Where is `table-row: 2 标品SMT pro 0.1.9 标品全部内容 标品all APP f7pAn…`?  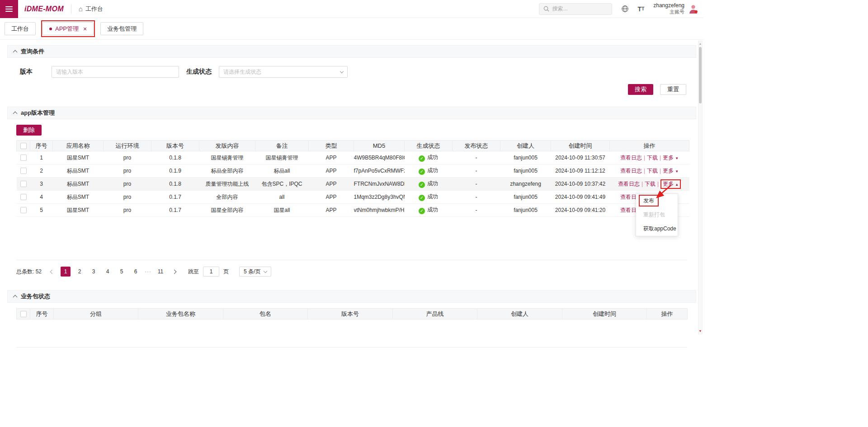 table-row: 2 标品SMT pro 0.1.9 标品全部内容 标品all APP f7pAn… is located at coordinates (353, 171).